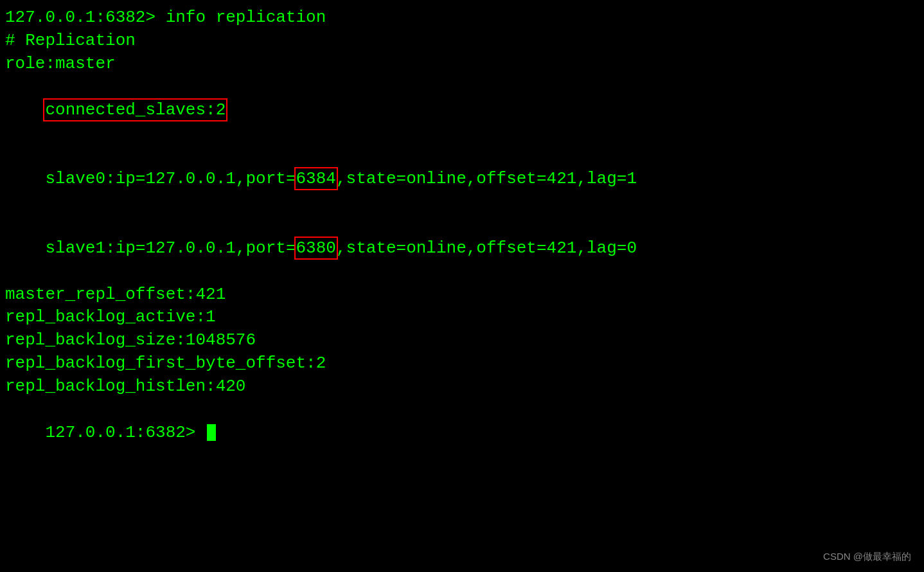 This screenshot has height=572, width=924. What do you see at coordinates (170, 248) in the screenshot?
I see `slave1-prefix: slave1:ip=127.0.0.1,port=` at bounding box center [170, 248].